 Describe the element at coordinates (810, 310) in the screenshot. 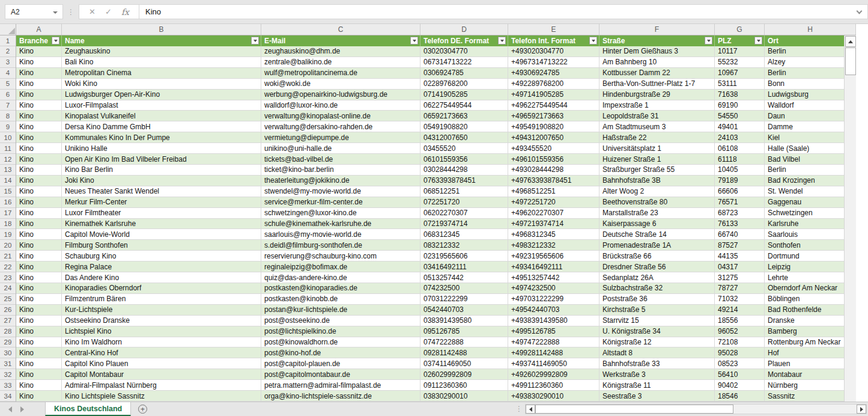

I see `cell-H26: Bad Rothenfelde` at that location.